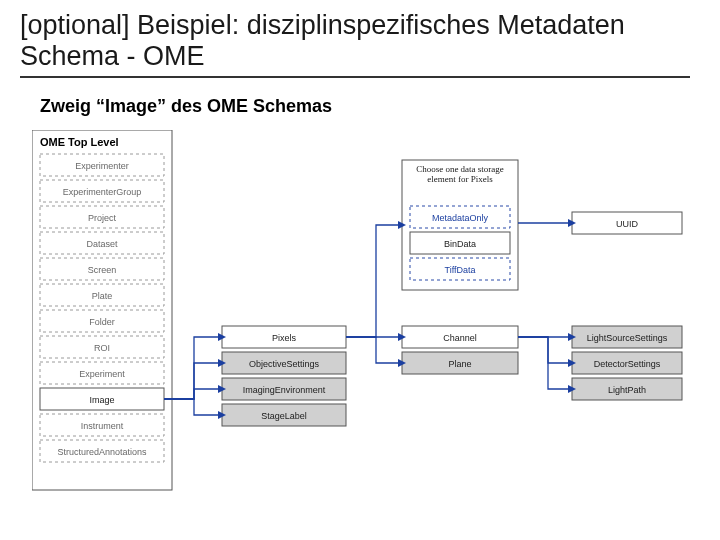  I want to click on svg-text: ROI, so click(102, 348).